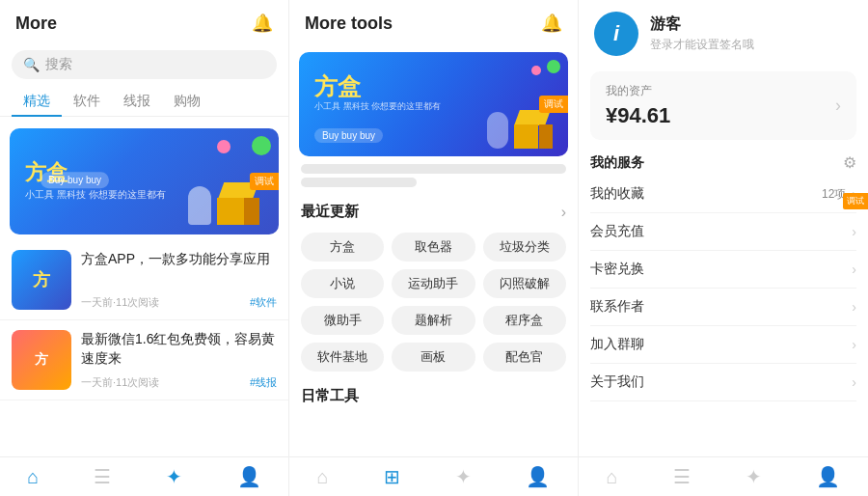 This screenshot has height=496, width=868. I want to click on bottom-nav-middle: ⌂ ⊞ ✦ 👤, so click(434, 477).